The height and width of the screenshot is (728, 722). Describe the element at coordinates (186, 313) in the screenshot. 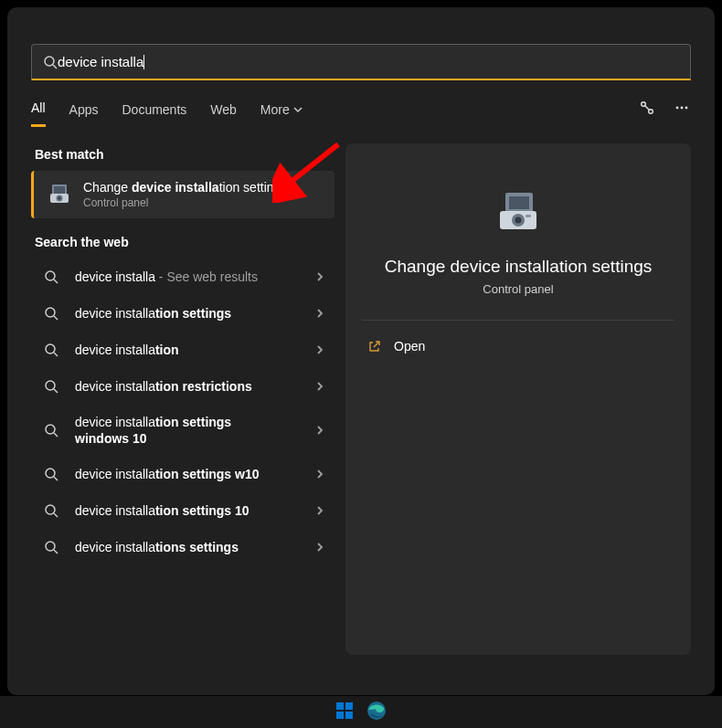

I see `web-result-text: device installation settings` at that location.